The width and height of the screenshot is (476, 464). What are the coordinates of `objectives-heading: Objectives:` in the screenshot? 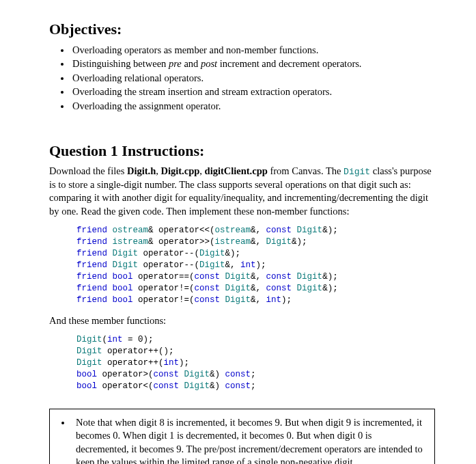 It's located at (242, 29).